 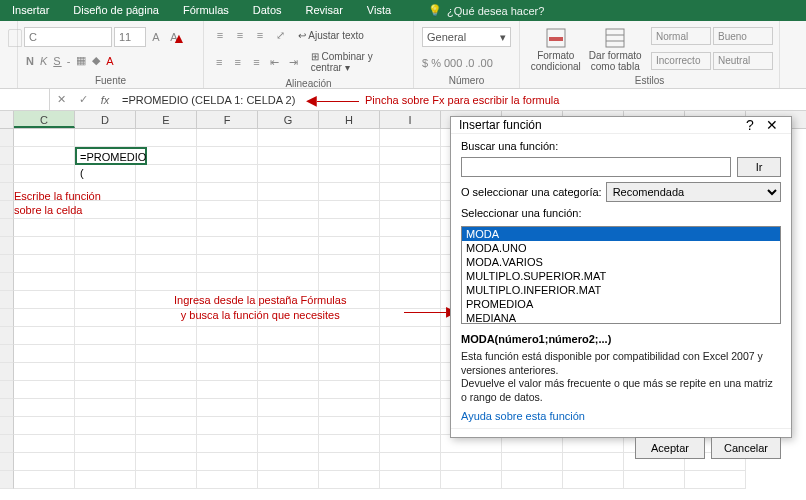 I want to click on font-size-selector: 11, so click(x=130, y=37).